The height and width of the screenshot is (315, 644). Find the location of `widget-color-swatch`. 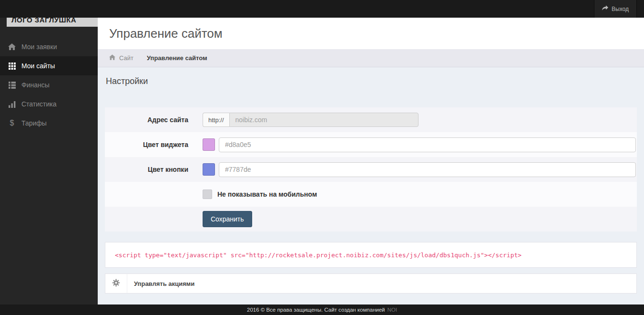

widget-color-swatch is located at coordinates (209, 145).